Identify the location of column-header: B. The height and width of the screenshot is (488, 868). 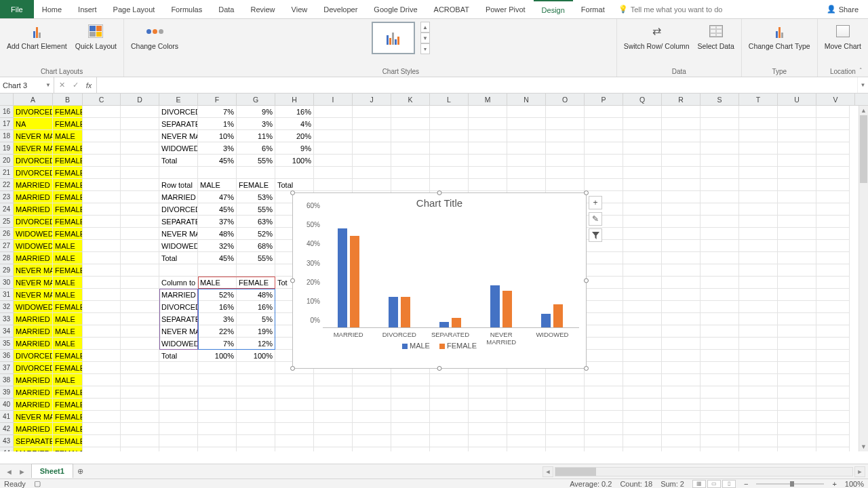
(68, 99).